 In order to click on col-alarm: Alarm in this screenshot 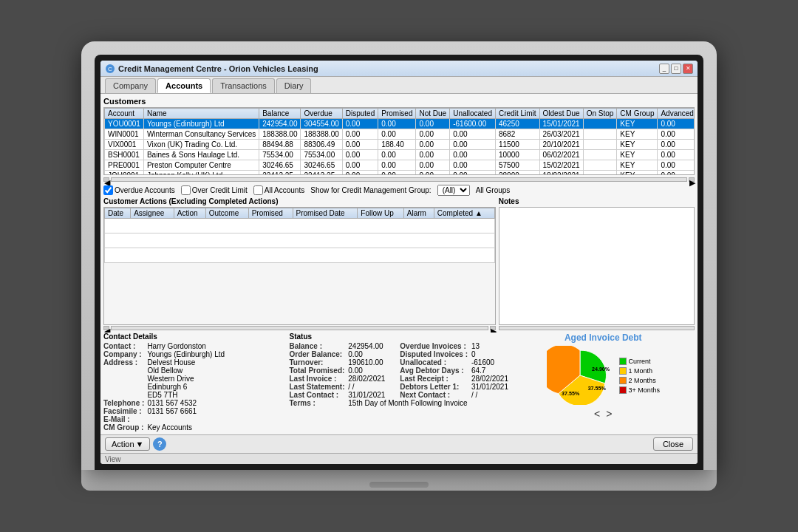, I will do `click(418, 214)`.